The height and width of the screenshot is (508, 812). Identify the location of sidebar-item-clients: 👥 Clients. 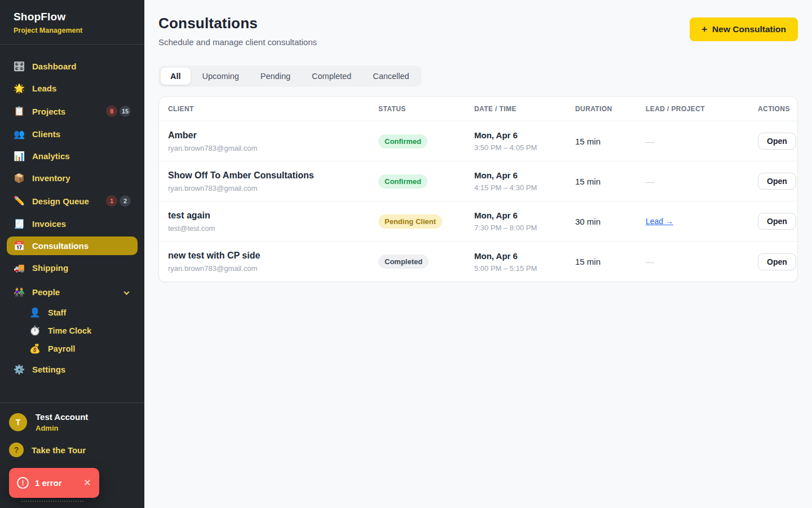
(72, 134).